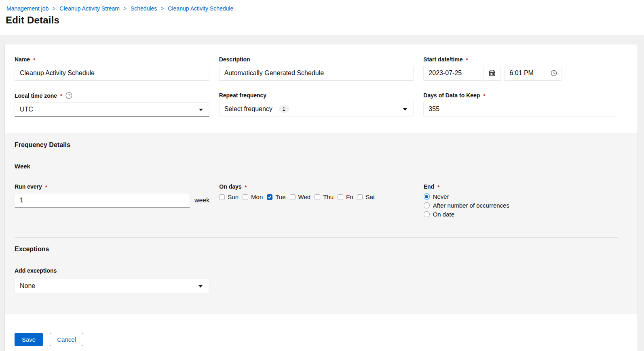 Image resolution: width=644 pixels, height=351 pixels. What do you see at coordinates (521, 200) in the screenshot?
I see `end-field: End * NeverAfter number of occurrencesOn…` at bounding box center [521, 200].